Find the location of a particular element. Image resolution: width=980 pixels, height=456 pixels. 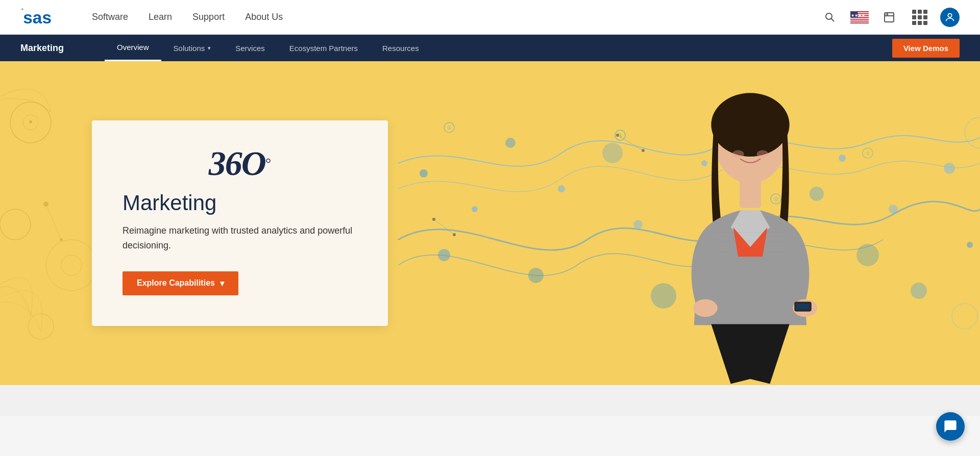

sec-nav-resources: Resources is located at coordinates (401, 48).